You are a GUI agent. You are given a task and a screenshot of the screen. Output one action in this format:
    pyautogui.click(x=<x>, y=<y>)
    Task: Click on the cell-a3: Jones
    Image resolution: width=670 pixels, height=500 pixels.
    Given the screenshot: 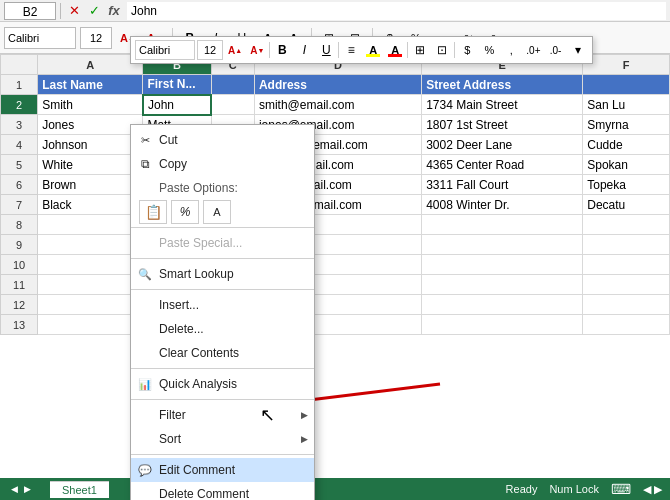 What is the action you would take?
    pyautogui.click(x=90, y=125)
    